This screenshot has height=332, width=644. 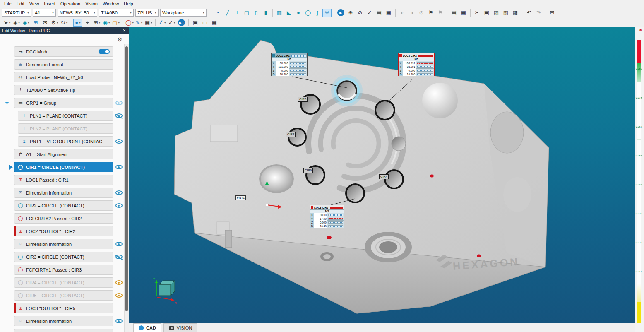 What do you see at coordinates (111, 4) in the screenshot?
I see `menu-window: Window` at bounding box center [111, 4].